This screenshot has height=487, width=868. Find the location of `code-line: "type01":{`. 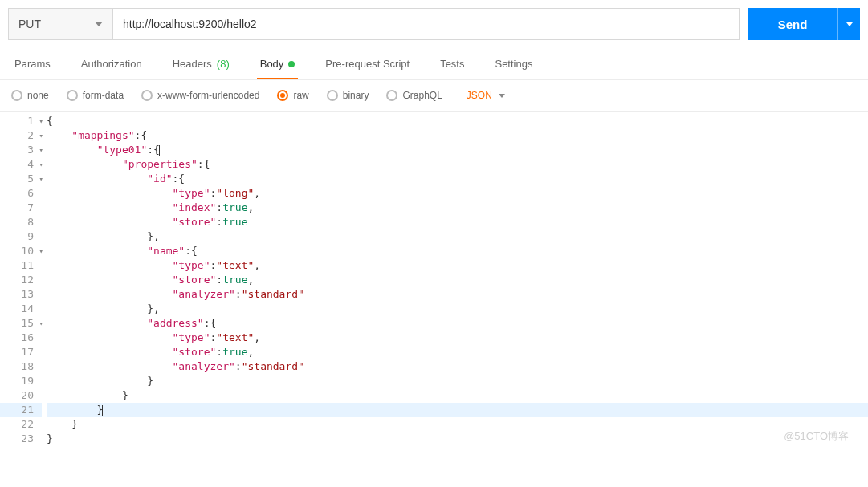

code-line: "type01":{ is located at coordinates (458, 150).